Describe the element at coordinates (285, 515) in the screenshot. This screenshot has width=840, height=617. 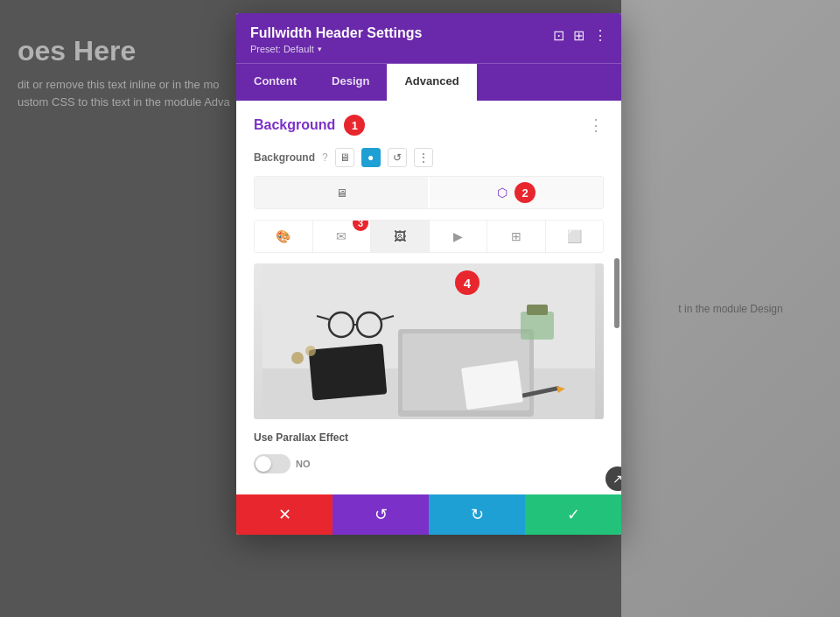
I see `delete-icon: ✕` at that location.